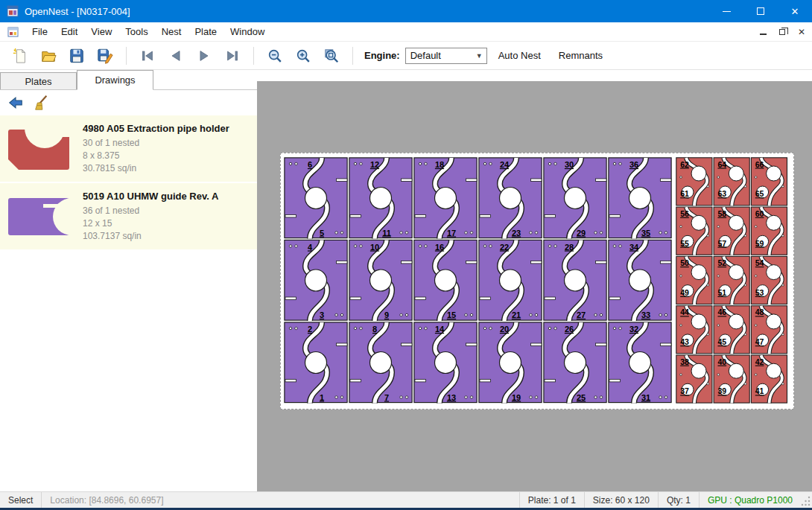  What do you see at coordinates (694, 380) in the screenshot?
I see `nested-part-pair-red: 3837` at bounding box center [694, 380].